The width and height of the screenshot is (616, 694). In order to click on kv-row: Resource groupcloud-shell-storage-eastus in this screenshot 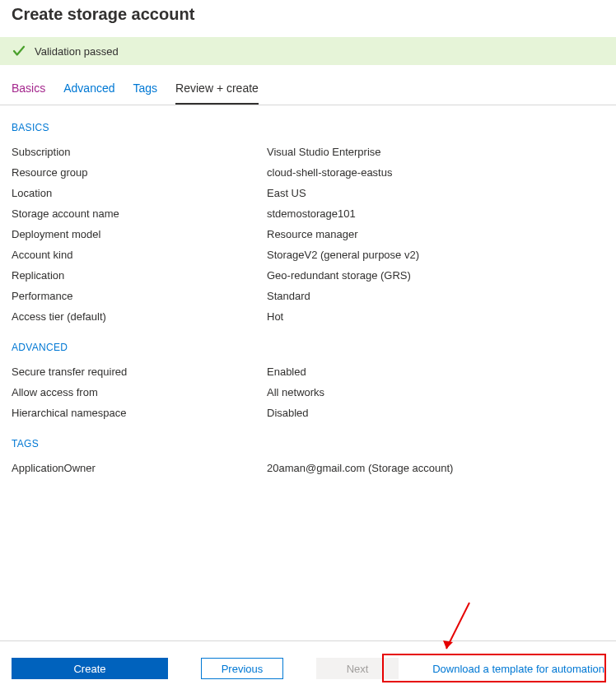, I will do `click(308, 173)`.